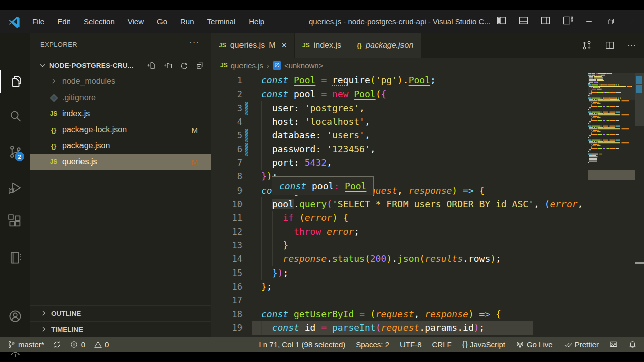 The image size is (644, 362). I want to click on layout-customize-button, so click(568, 21).